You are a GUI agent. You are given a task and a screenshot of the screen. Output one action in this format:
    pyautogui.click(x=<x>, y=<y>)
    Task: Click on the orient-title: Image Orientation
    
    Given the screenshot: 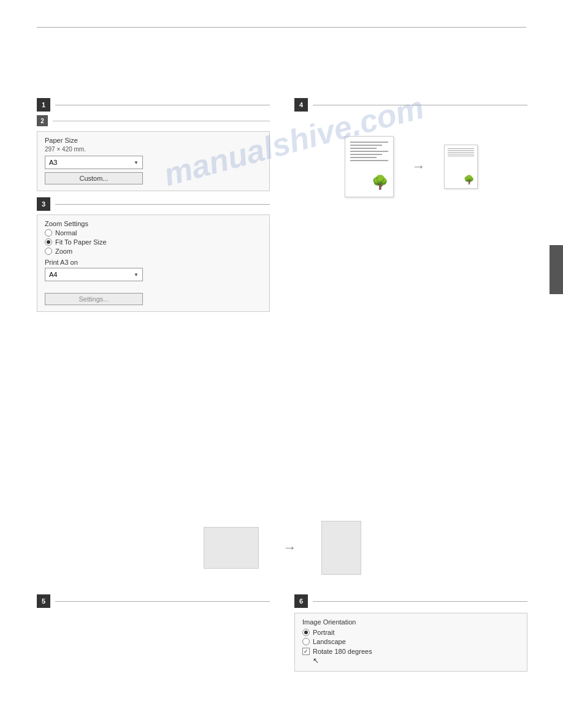 What is the action you would take?
    pyautogui.click(x=411, y=622)
    